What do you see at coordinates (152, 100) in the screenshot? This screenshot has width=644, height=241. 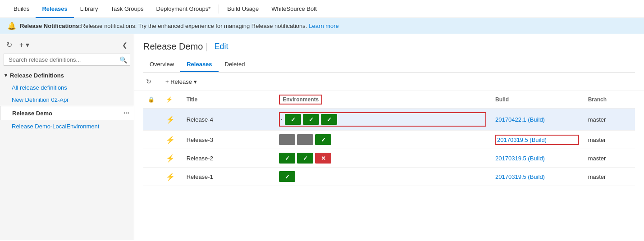 I see `col-header-lock: 🔒` at bounding box center [152, 100].